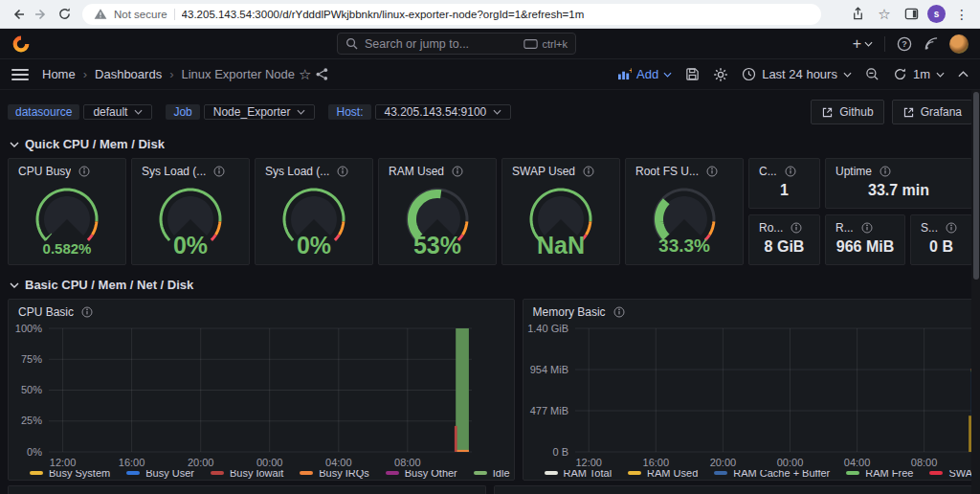 The height and width of the screenshot is (494, 980). I want to click on dashboard-variable: datasourcedefault, so click(80, 112).